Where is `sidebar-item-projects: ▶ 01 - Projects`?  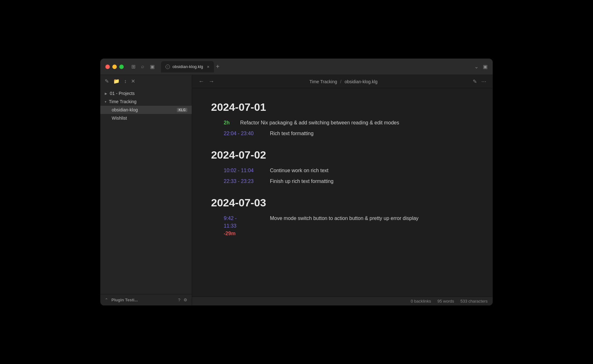 sidebar-item-projects: ▶ 01 - Projects is located at coordinates (146, 93).